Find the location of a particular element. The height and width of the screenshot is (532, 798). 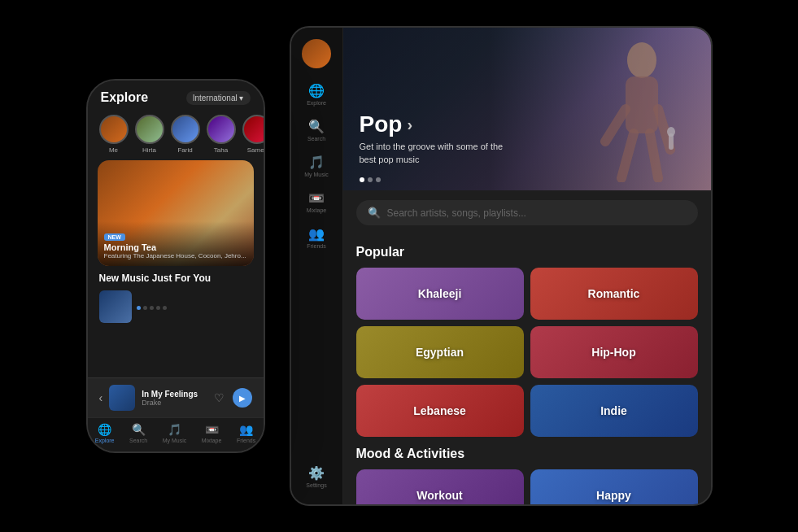

sidebar-settings-icon: ⚙️ is located at coordinates (316, 473).